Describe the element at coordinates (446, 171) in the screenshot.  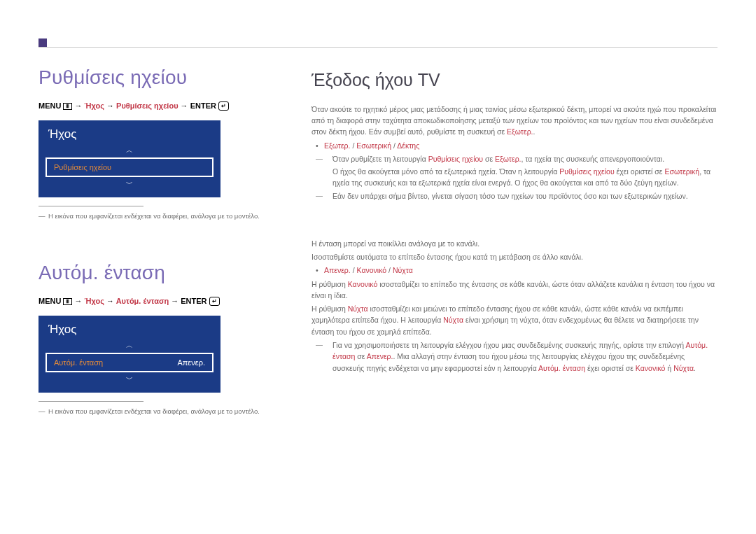
I see `text: Ο ήχος θα ακούγεται μόνο από τα εξωτερικ…` at that location.